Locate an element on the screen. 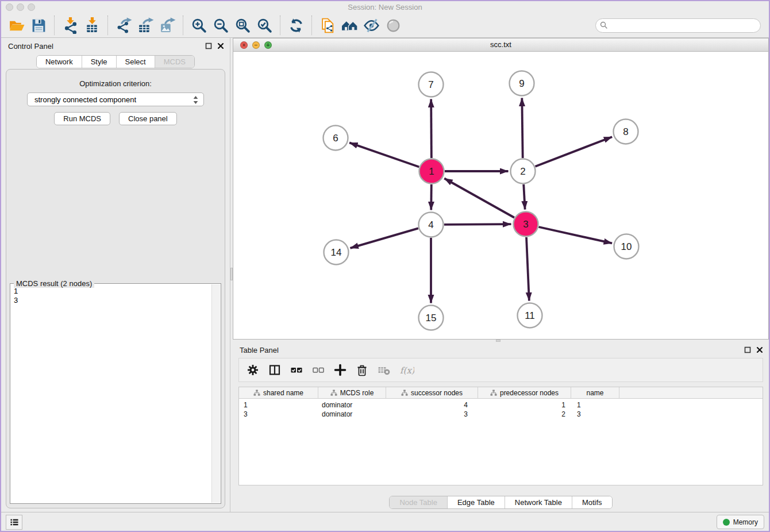 The height and width of the screenshot is (532, 770). export-table-button is located at coordinates (145, 25).